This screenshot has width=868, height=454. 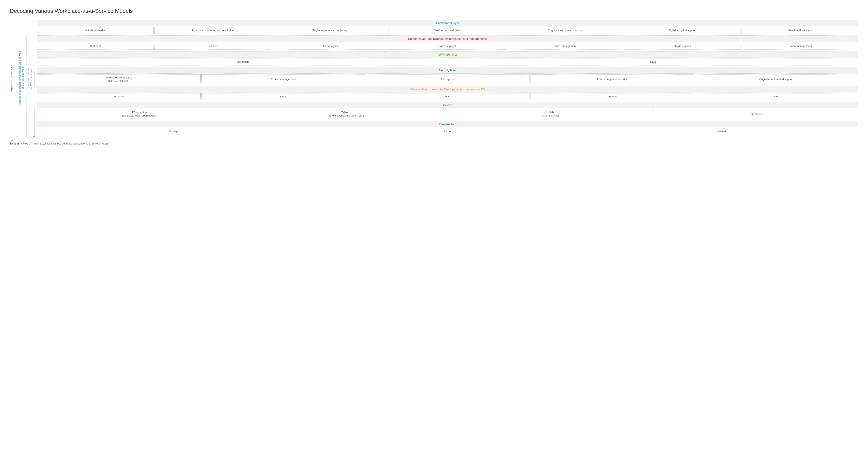 I want to click on layer-enablement: Enablement layer XLA dashboarding Proact…, so click(x=447, y=27).